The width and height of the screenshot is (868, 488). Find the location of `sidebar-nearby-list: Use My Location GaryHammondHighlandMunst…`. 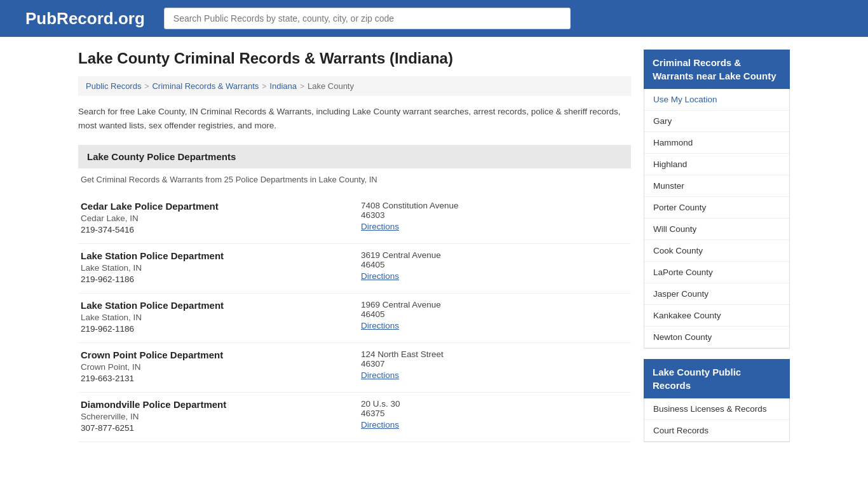

sidebar-nearby-list: Use My Location GaryHammondHighlandMunst… is located at coordinates (717, 219).